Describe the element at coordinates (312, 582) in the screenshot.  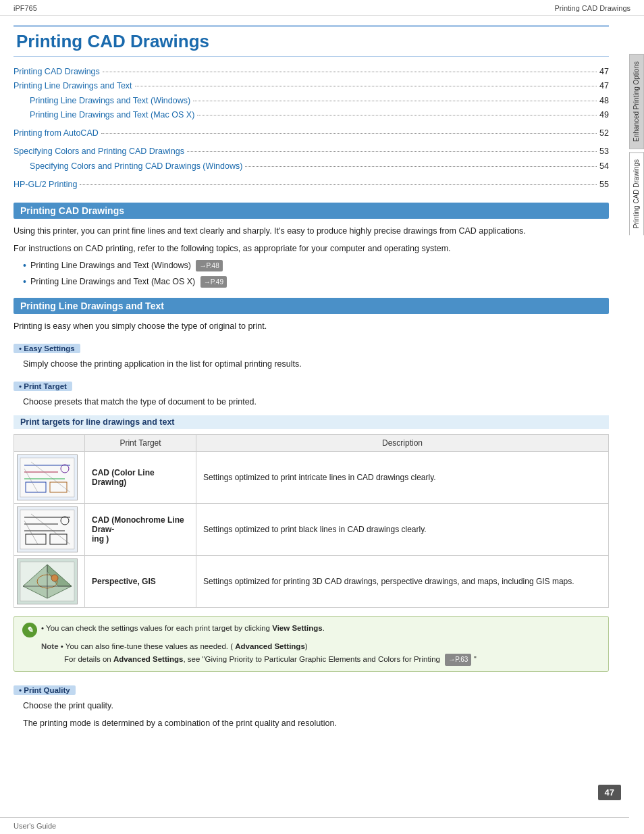
I see `table-row-3: Perspective, GIS Settings optimized for …` at that location.